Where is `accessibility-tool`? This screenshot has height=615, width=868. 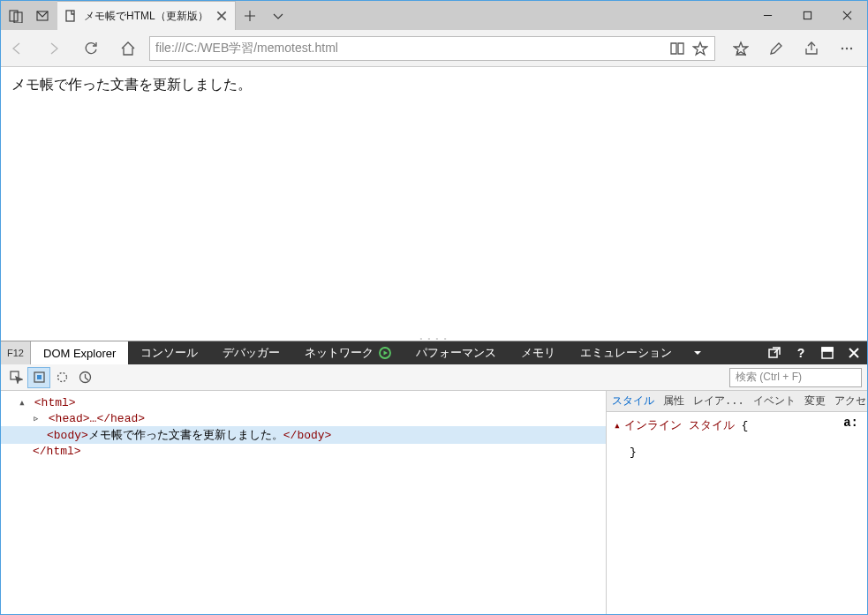
accessibility-tool is located at coordinates (85, 378).